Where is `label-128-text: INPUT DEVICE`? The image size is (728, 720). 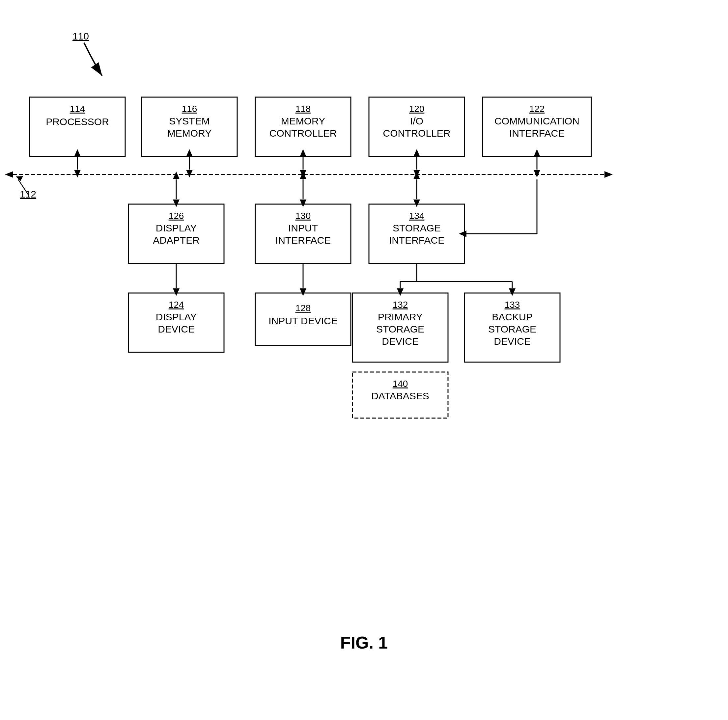
label-128-text: INPUT DEVICE is located at coordinates (303, 321).